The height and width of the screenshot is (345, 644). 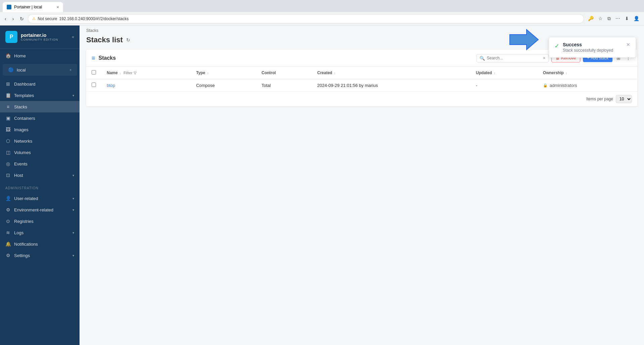 What do you see at coordinates (482, 58) in the screenshot?
I see `search-icon: 🔍` at bounding box center [482, 58].